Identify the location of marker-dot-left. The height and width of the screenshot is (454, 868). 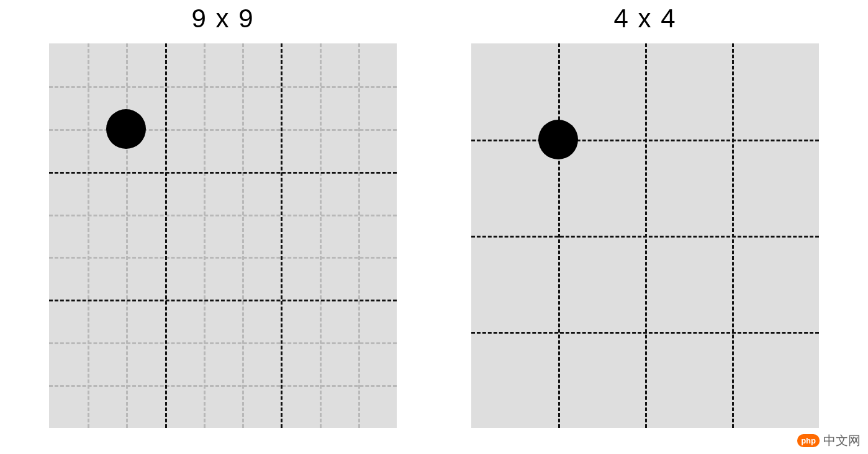
(126, 129).